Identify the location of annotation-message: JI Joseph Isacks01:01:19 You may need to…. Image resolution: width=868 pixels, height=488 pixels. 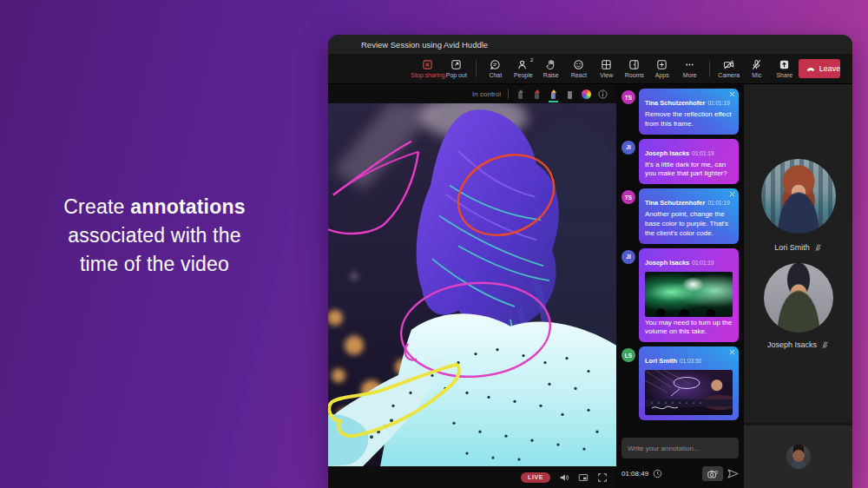
(681, 295).